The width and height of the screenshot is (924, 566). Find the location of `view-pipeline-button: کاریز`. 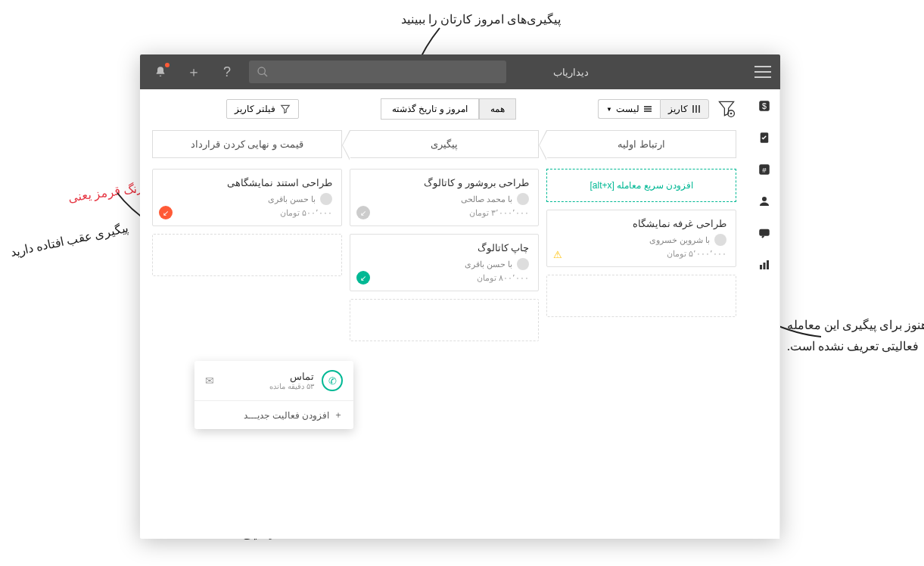

view-pipeline-button: کاریز is located at coordinates (684, 109).